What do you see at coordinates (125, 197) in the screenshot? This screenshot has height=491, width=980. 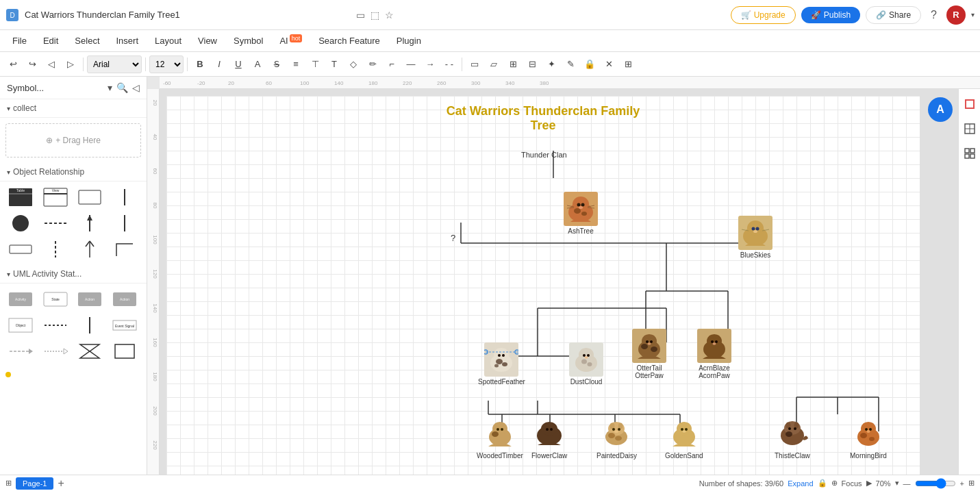 I see `shape-line-v` at bounding box center [125, 197].